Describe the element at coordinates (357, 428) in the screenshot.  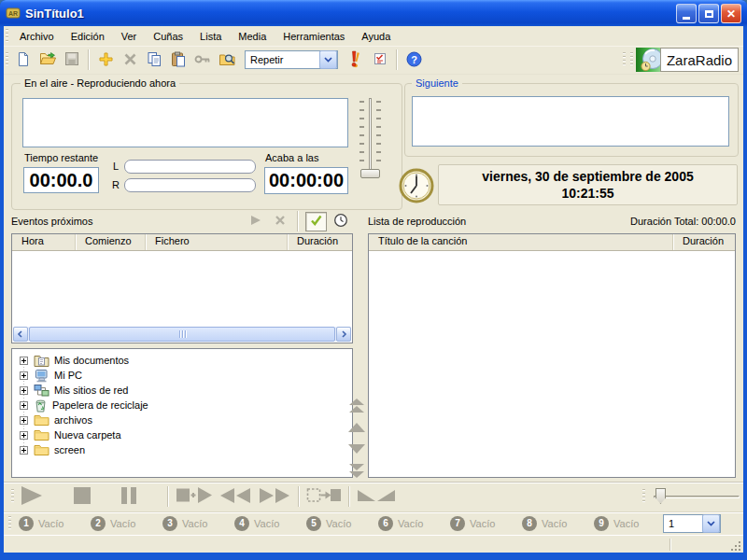
I see `move-up-button` at that location.